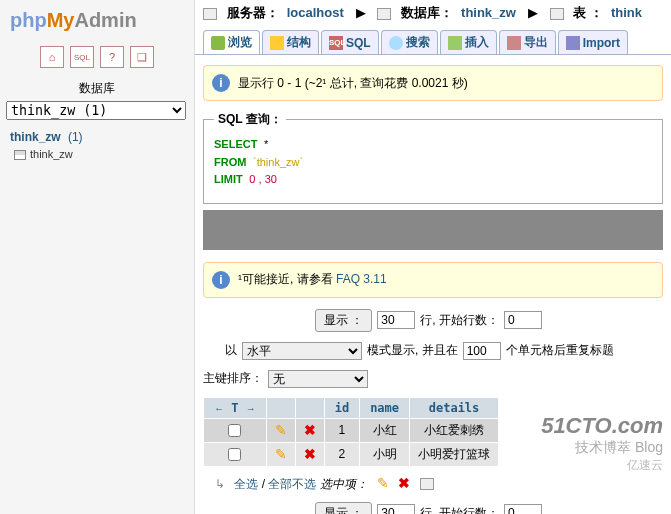  I want to click on db-link: think_zw (1), so click(97, 137).